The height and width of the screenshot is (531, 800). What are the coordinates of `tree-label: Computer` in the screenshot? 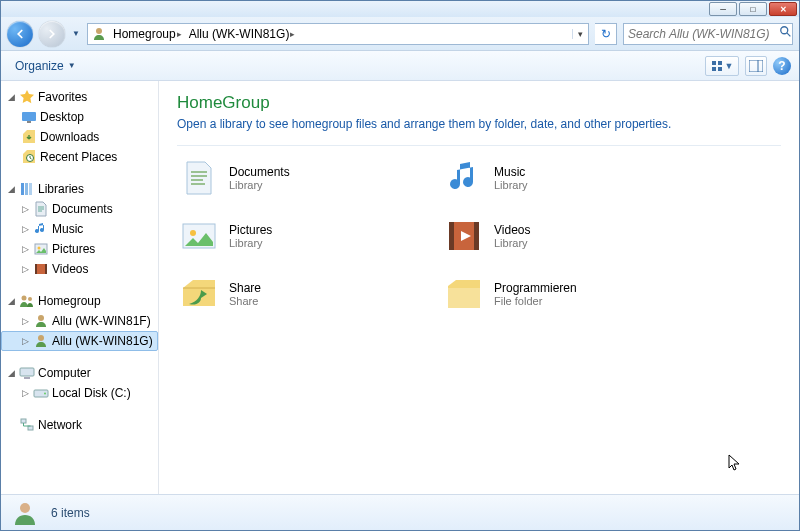 It's located at (64, 373).